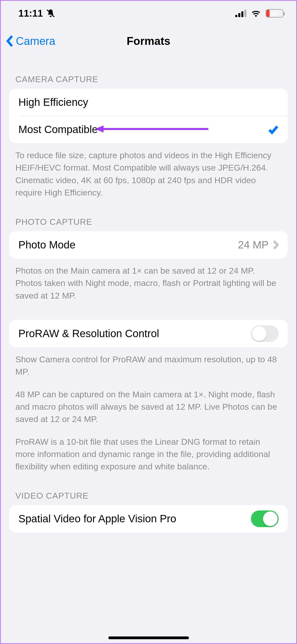 The height and width of the screenshot is (644, 297). Describe the element at coordinates (149, 245) in the screenshot. I see `row-photo-mode: Photo Mode 24 MP` at that location.